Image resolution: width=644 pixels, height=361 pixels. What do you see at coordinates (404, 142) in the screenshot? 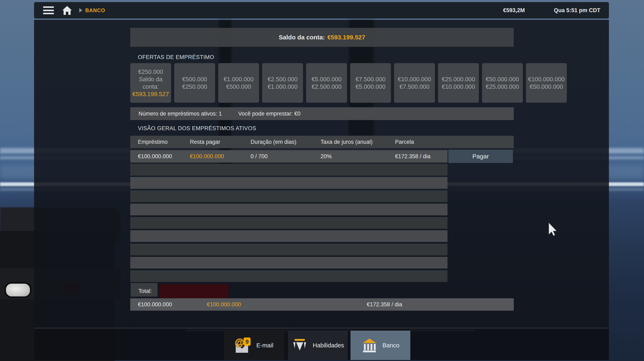
I see `column-header: Parcela` at bounding box center [404, 142].